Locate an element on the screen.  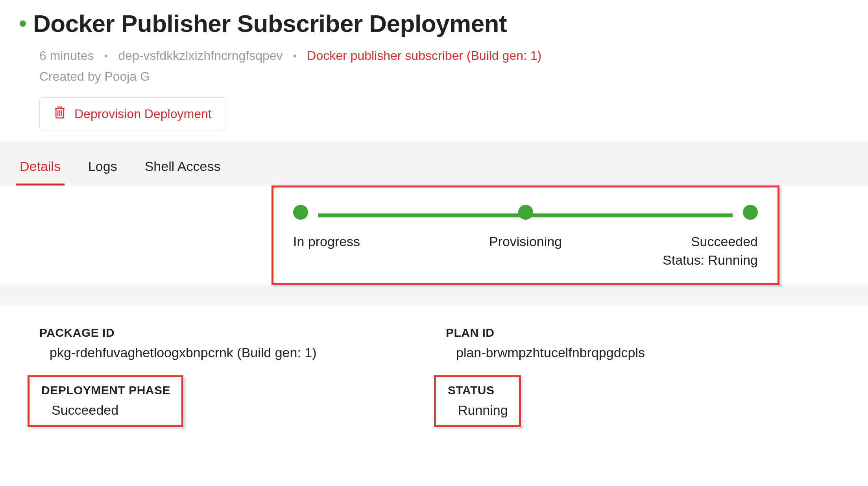
progress-stepper: In progress Provisioning Succeeded Statu… is located at coordinates (526, 235).